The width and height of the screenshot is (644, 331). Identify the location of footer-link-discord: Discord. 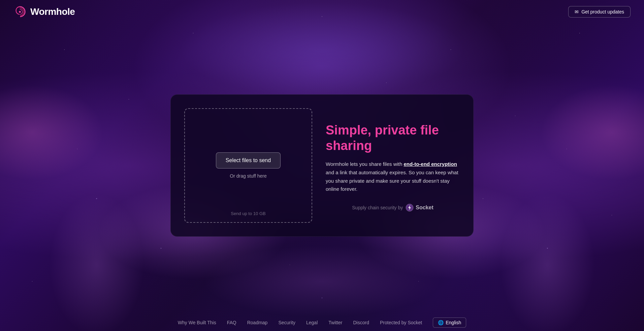
(361, 323).